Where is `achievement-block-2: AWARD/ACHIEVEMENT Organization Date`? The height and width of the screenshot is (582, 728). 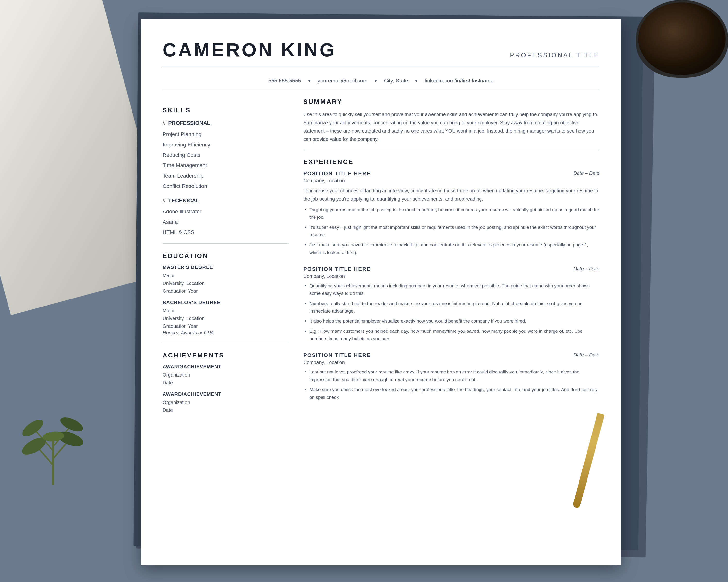
achievement-block-2: AWARD/ACHIEVEMENT Organization Date is located at coordinates (226, 403).